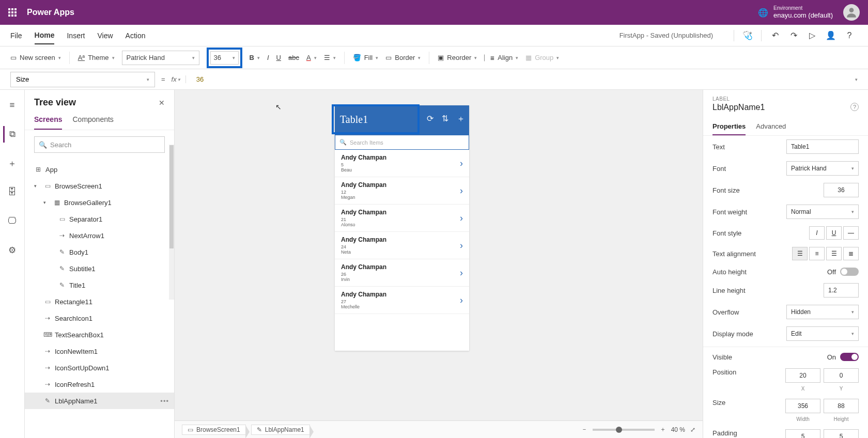 The height and width of the screenshot is (438, 868). Describe the element at coordinates (44, 36) in the screenshot. I see `menu-home: Home` at that location.